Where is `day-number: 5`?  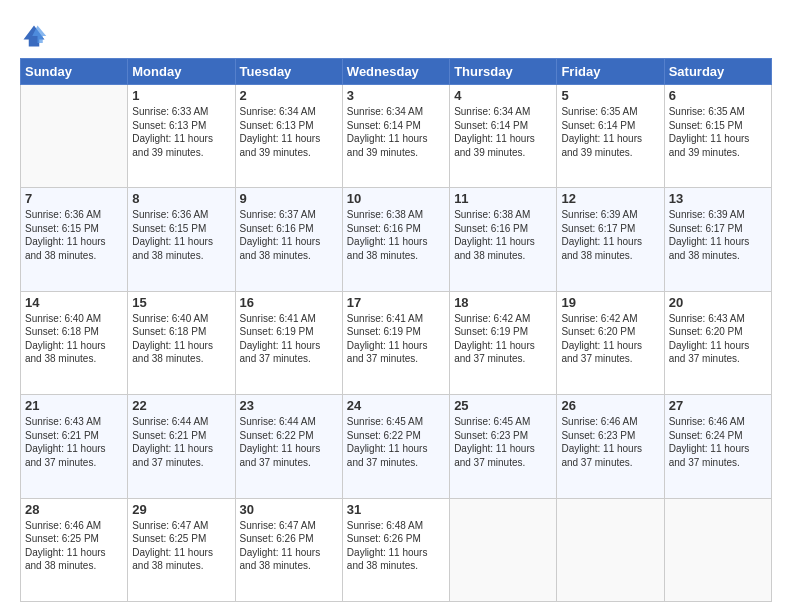 day-number: 5 is located at coordinates (610, 96).